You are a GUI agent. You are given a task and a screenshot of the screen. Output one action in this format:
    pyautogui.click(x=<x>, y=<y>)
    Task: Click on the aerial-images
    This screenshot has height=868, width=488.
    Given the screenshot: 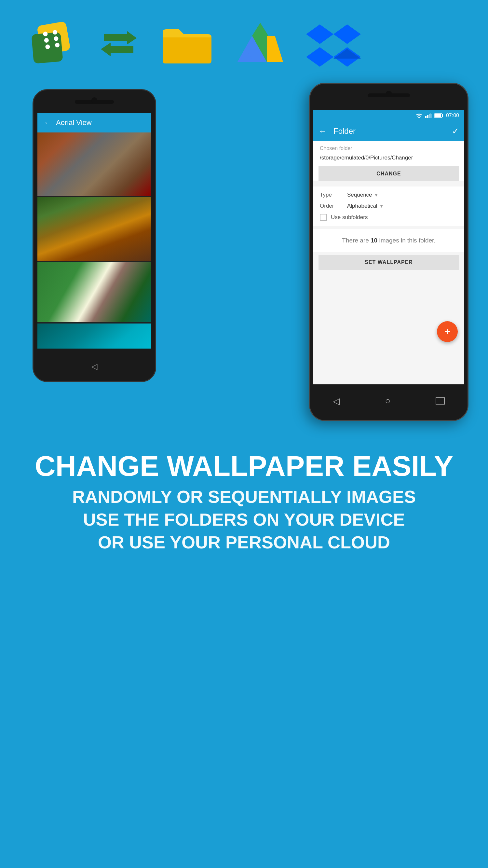 What is the action you would take?
    pyautogui.click(x=94, y=241)
    